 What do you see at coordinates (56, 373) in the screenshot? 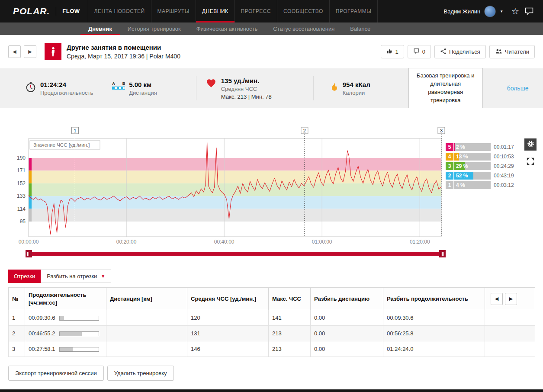
I see `export-session-button: Экспорт тренировочной сессии` at bounding box center [56, 373].